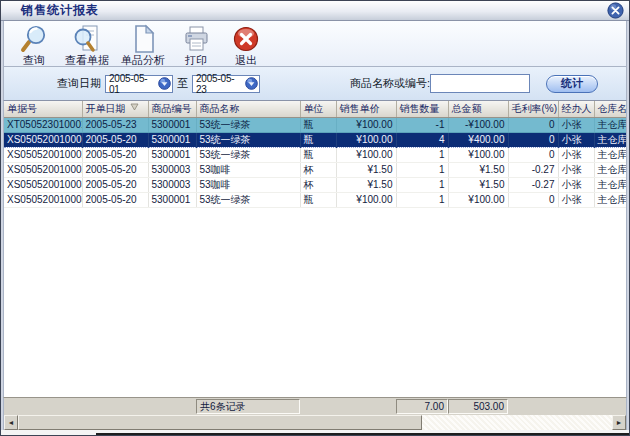 This screenshot has width=630, height=436. Describe the element at coordinates (478, 109) in the screenshot. I see `column-header-total-amount: 总金额` at that location.